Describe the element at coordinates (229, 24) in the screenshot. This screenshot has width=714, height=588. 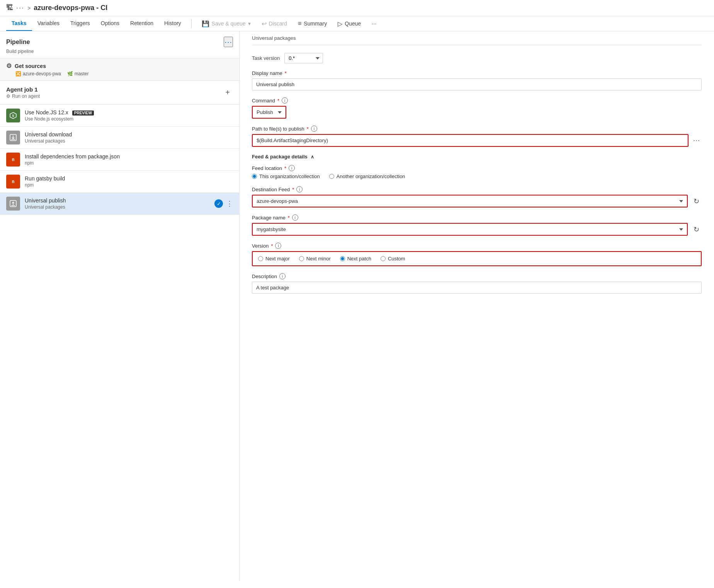
I see `save-queue-label: Save & queue` at that location.